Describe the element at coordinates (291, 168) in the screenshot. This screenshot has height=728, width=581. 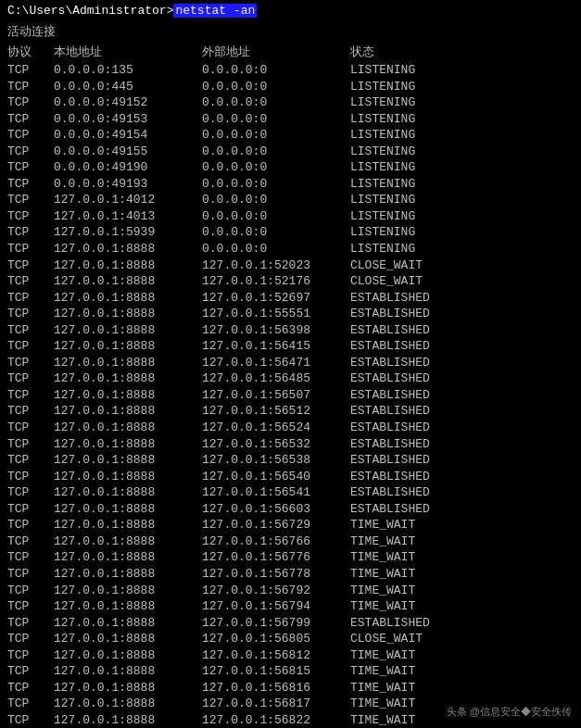
I see `table-row: TCP0.0.0.0:491900.0.0.0:0LISTENING` at that location.